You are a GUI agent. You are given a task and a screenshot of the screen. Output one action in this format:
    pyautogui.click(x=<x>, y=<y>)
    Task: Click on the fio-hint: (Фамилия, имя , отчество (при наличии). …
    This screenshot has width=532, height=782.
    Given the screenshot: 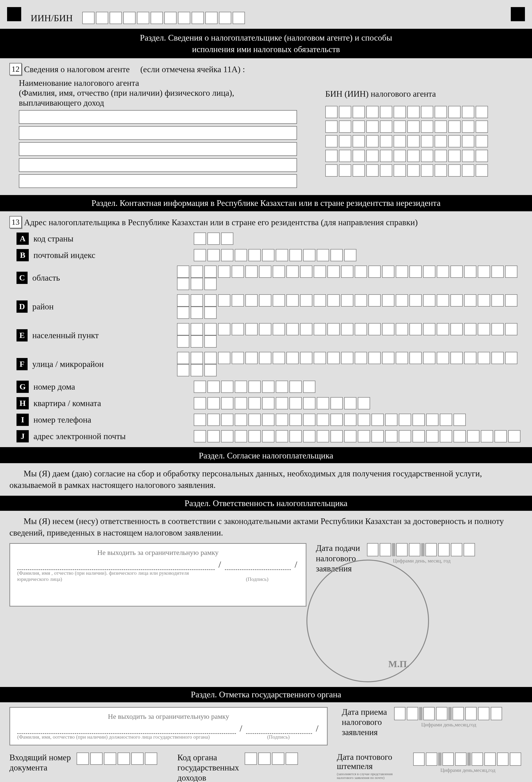 What is the action you would take?
    pyautogui.click(x=115, y=576)
    